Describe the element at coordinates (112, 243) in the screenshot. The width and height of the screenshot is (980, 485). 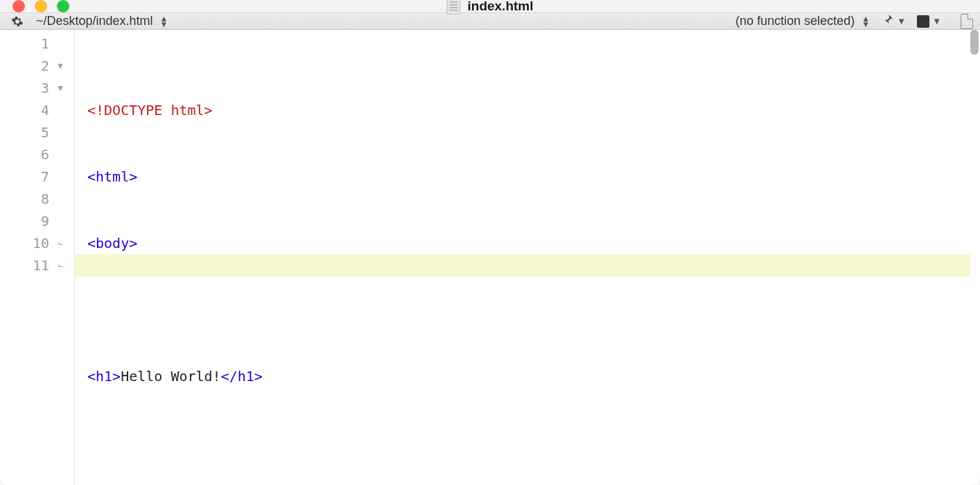
I see `code-token: <body>` at that location.